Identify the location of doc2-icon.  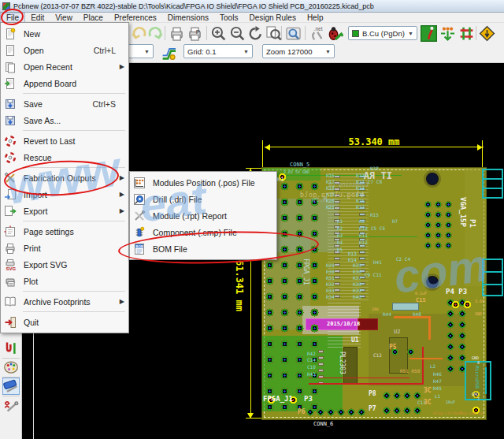
(10, 67).